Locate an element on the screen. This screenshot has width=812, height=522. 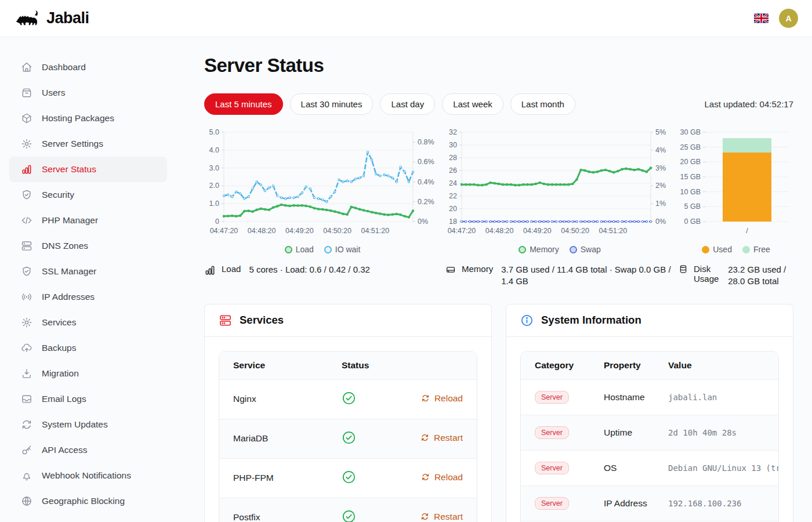
sidebar-item-migration: Migration is located at coordinates (88, 374).